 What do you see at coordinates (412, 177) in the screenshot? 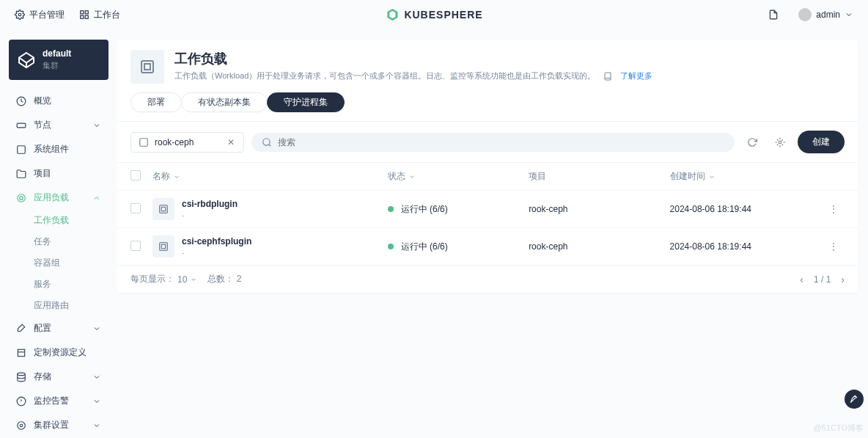
I see `sort-icon` at bounding box center [412, 177].